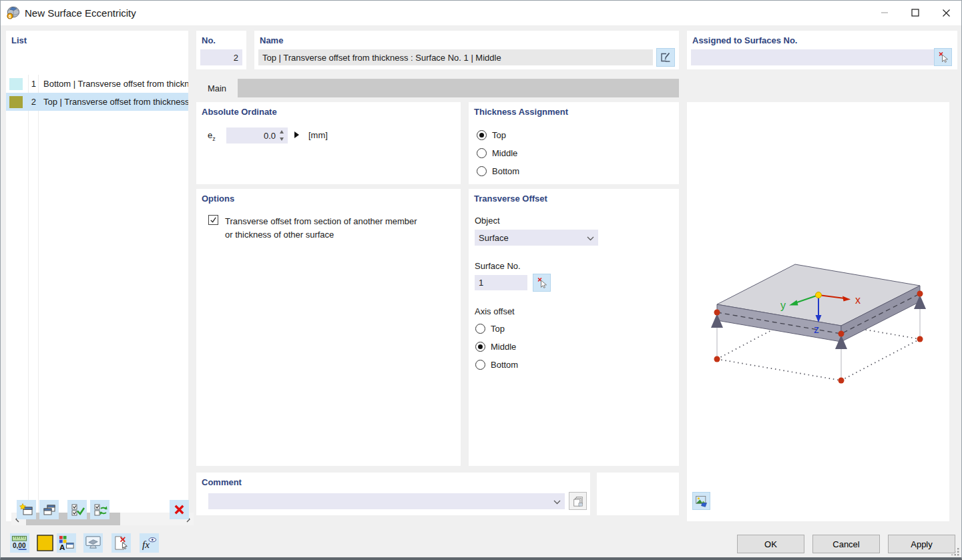  I want to click on radio-axis-bottom: Bottom, so click(497, 364).